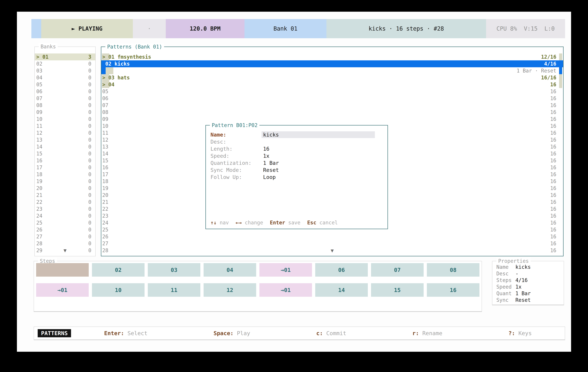 The image size is (588, 372). I want to click on bank-row: 140, so click(65, 147).